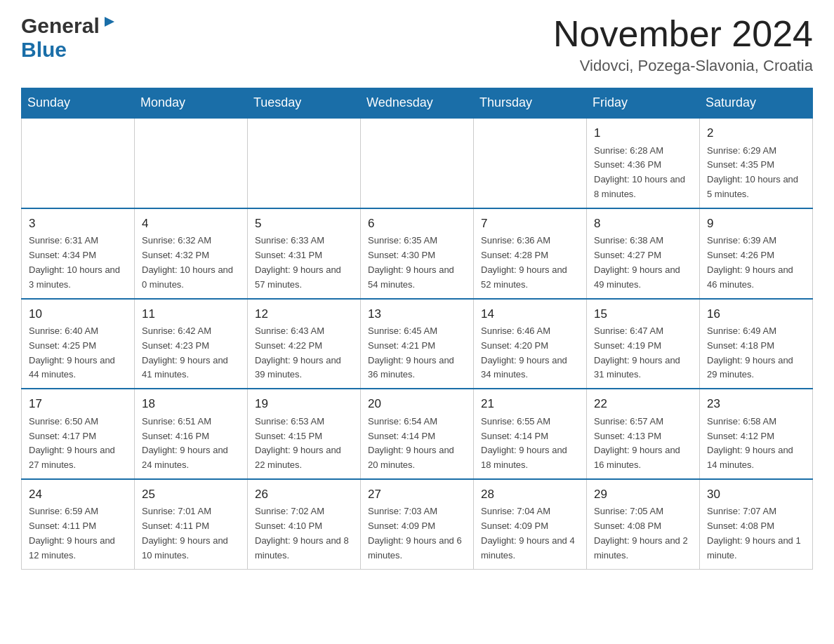 The image size is (834, 644). I want to click on day-info: Sunrise: 6:38 AM Sunset: 4:27 PM Dayligh…, so click(643, 262).